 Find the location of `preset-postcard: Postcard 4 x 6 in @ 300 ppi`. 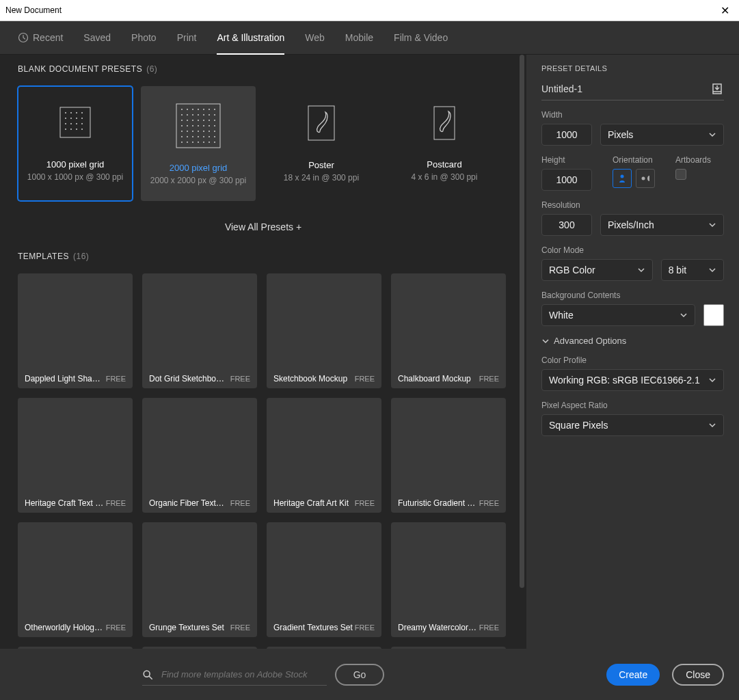

preset-postcard: Postcard 4 x 6 in @ 300 ppi is located at coordinates (444, 144).